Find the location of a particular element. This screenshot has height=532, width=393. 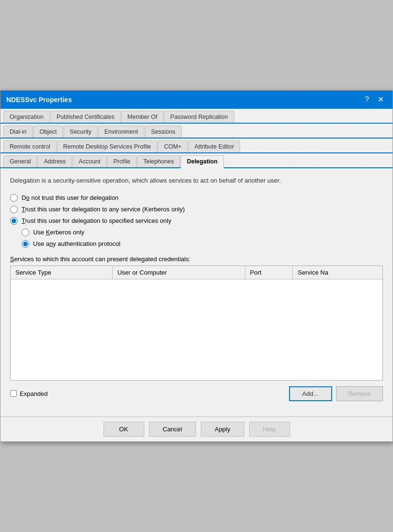

title-bar: NDESSvc Properties ? ✕ is located at coordinates (196, 100).